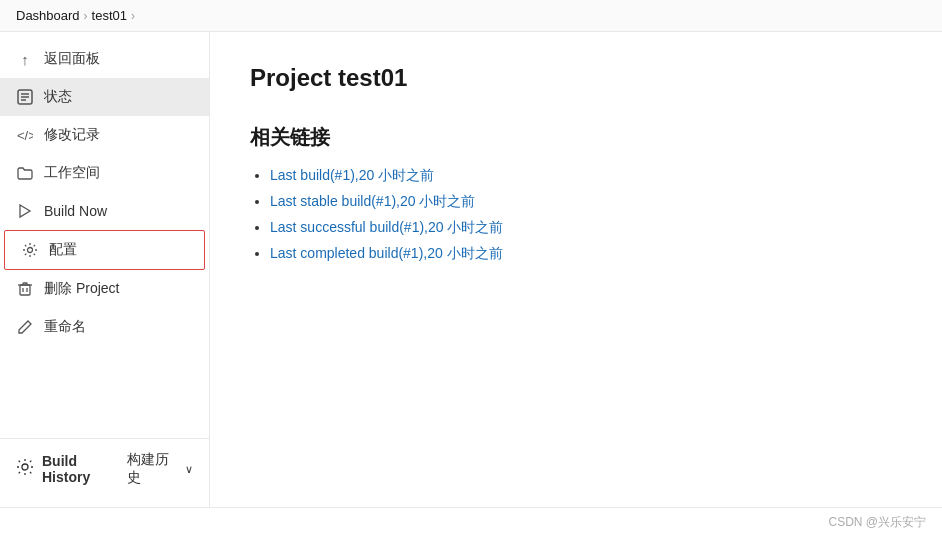 This screenshot has width=942, height=537. What do you see at coordinates (471, 16) in the screenshot?
I see `breadcrumb: Dashboard › test01 ›` at bounding box center [471, 16].